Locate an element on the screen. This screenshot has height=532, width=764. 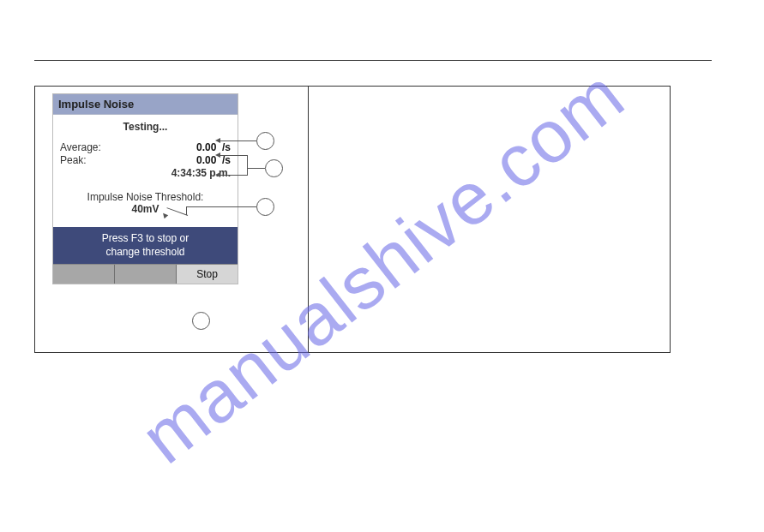
top-rule is located at coordinates (373, 60).